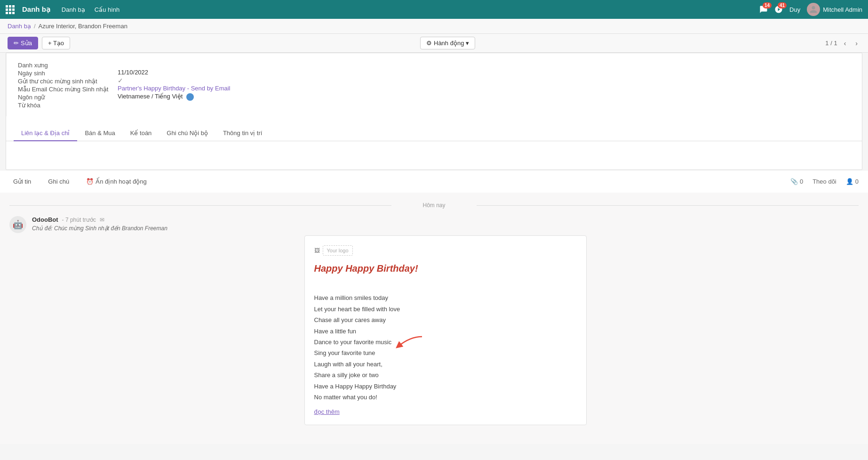 The image size is (868, 460). What do you see at coordinates (351, 298) in the screenshot?
I see `email-line-1-text: Have a million smiles today` at bounding box center [351, 298].